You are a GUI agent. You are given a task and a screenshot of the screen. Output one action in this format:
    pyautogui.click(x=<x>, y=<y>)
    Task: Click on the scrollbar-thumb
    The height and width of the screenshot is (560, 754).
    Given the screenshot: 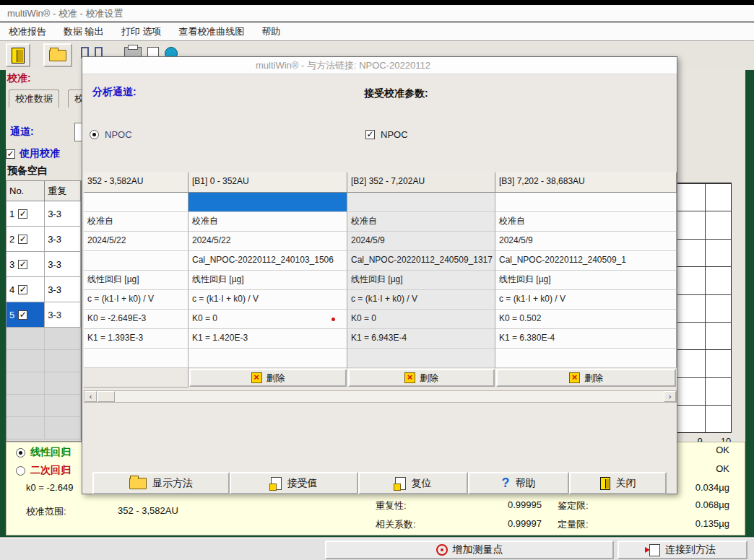 What is the action you would take?
    pyautogui.click(x=106, y=397)
    